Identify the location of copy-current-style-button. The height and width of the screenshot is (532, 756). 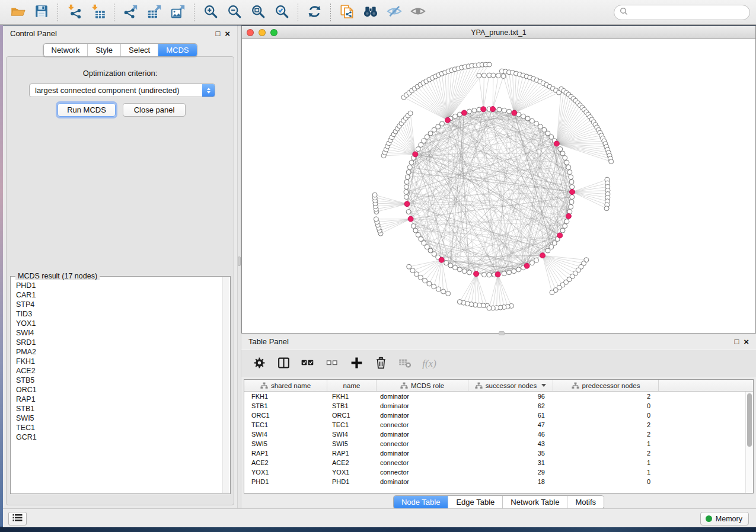
(347, 12).